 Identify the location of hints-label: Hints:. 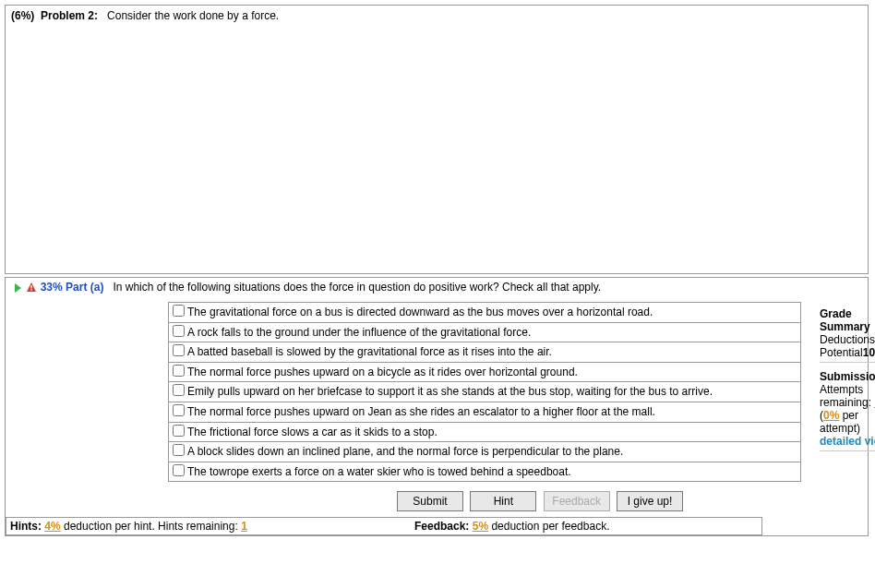
(26, 526).